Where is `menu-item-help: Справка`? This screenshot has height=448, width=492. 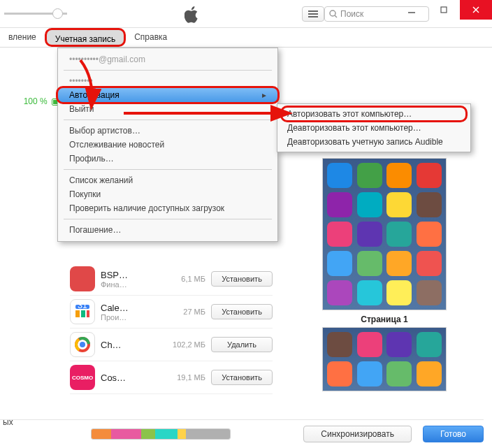
menu-item-help: Справка is located at coordinates (151, 38).